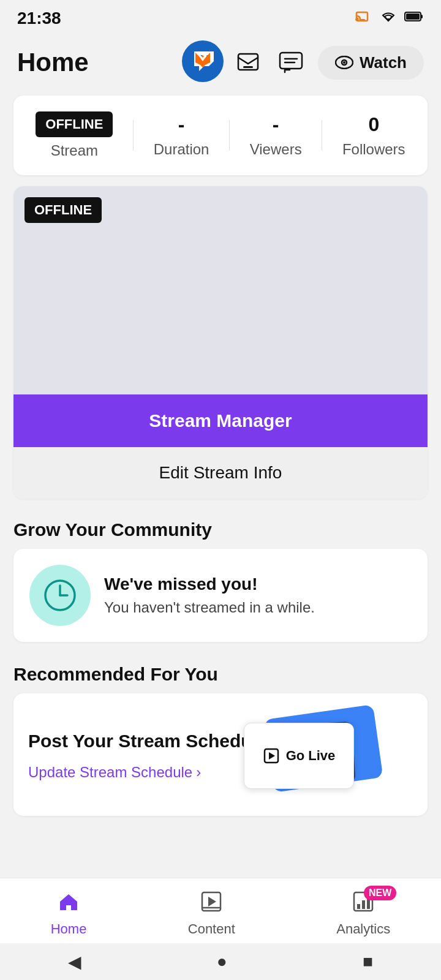 This screenshot has width=441, height=980. Describe the element at coordinates (317, 755) in the screenshot. I see `card-stack-visual: Go Live` at that location.